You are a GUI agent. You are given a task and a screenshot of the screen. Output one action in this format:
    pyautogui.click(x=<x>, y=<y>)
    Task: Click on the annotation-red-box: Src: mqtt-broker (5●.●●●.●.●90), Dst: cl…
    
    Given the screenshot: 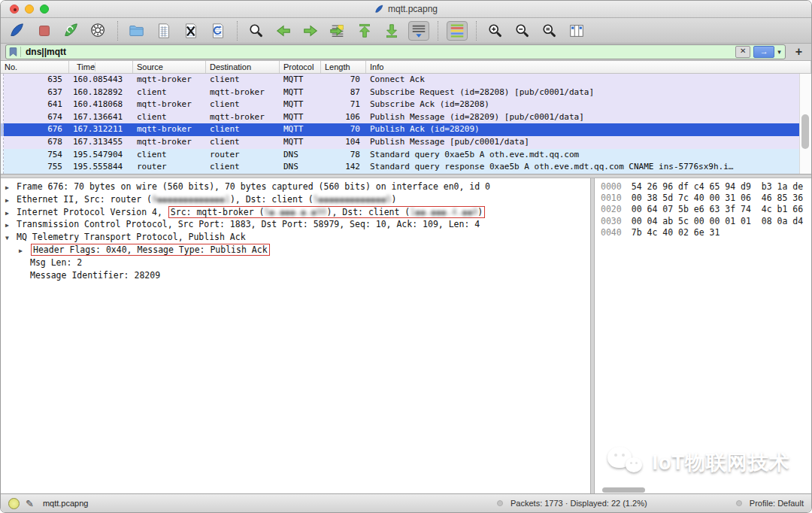 What is the action you would take?
    pyautogui.click(x=326, y=212)
    